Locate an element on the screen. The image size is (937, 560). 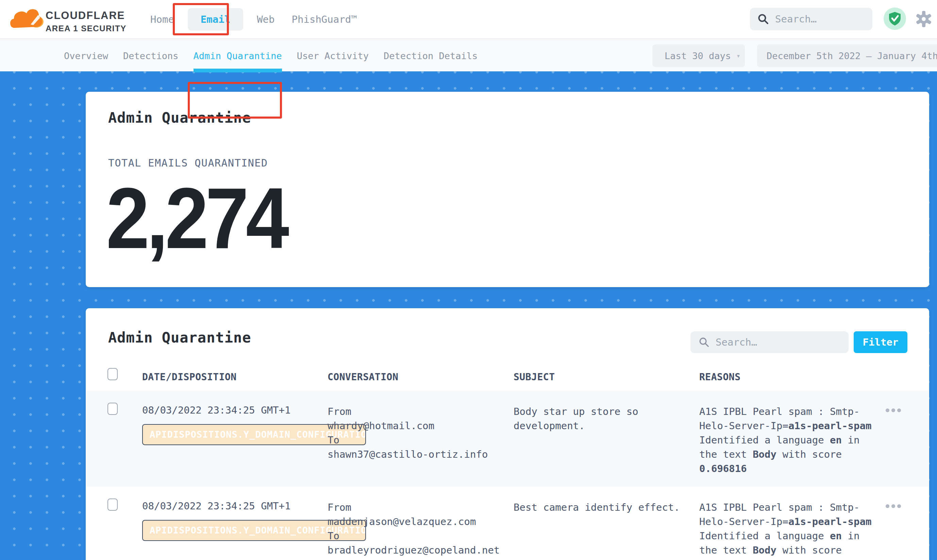
protection-status-badge is located at coordinates (895, 19).